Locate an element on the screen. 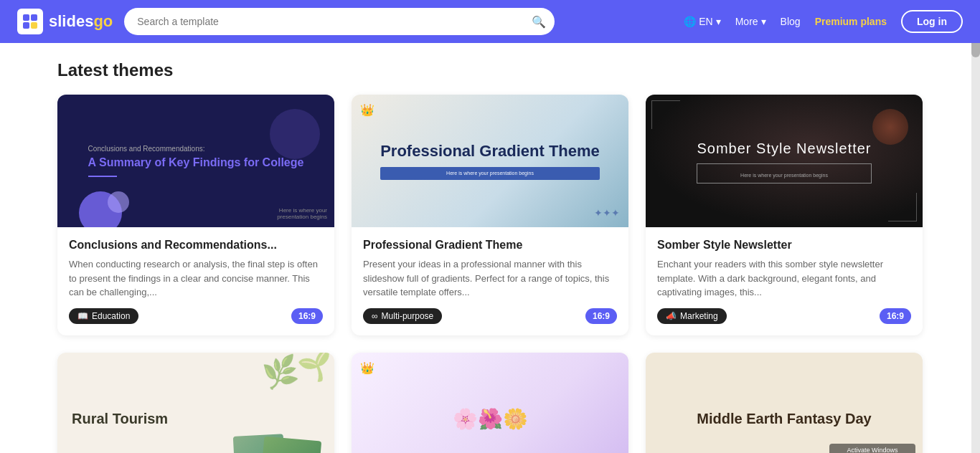  crown-icon: 👑 is located at coordinates (367, 110).